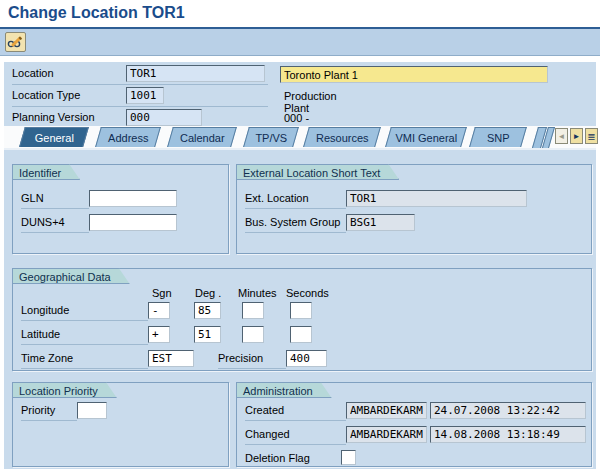  Describe the element at coordinates (54, 137) in the screenshot. I see `tab-general: General` at that location.